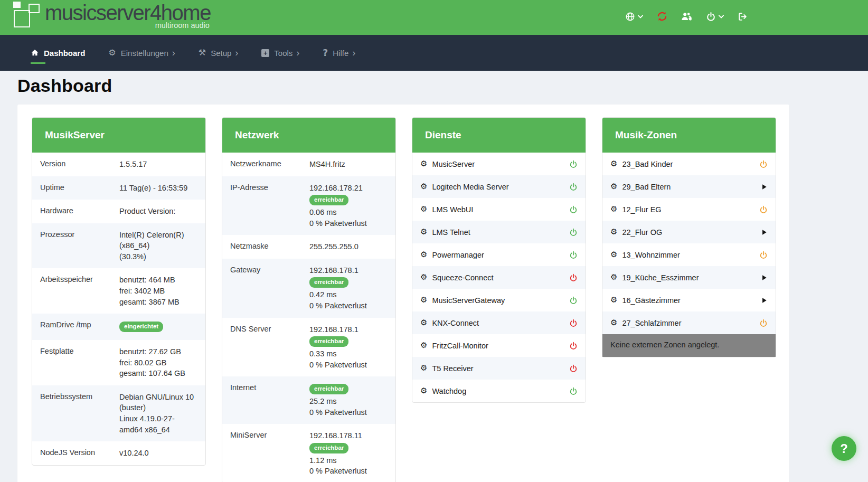 The image size is (868, 482). I want to click on nav-label: Hilfe, so click(341, 53).